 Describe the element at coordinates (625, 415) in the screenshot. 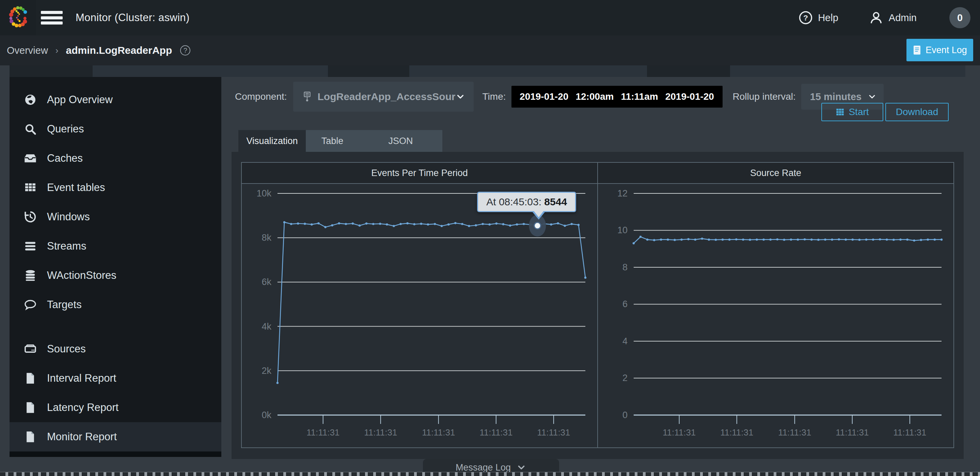

I see `y-tick-label: 0` at that location.